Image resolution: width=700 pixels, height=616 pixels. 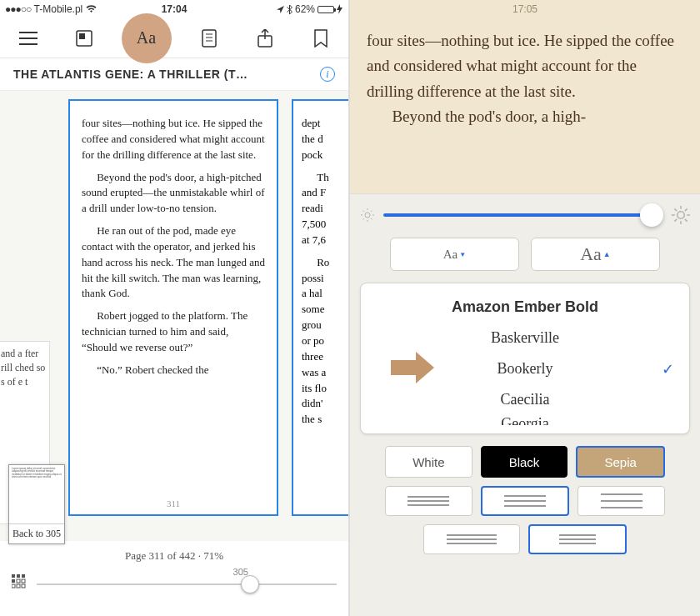 I want to click on xray-button, so click(x=84, y=38).